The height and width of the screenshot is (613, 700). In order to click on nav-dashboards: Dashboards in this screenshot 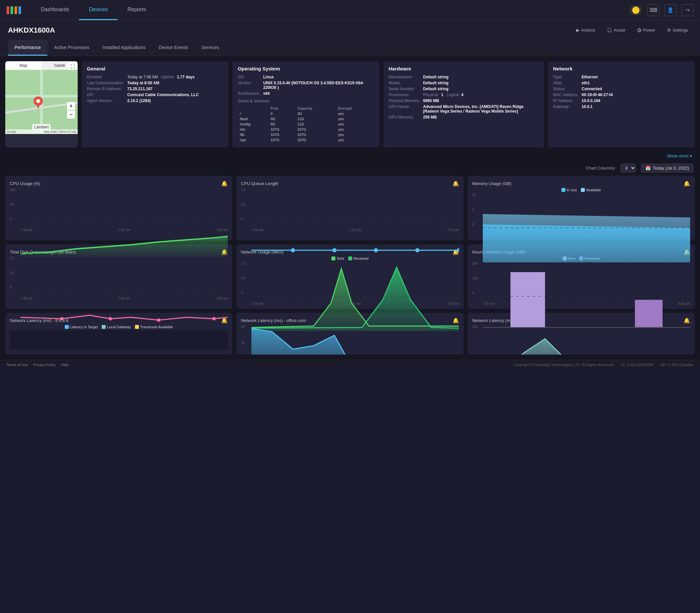, I will do `click(55, 10)`.